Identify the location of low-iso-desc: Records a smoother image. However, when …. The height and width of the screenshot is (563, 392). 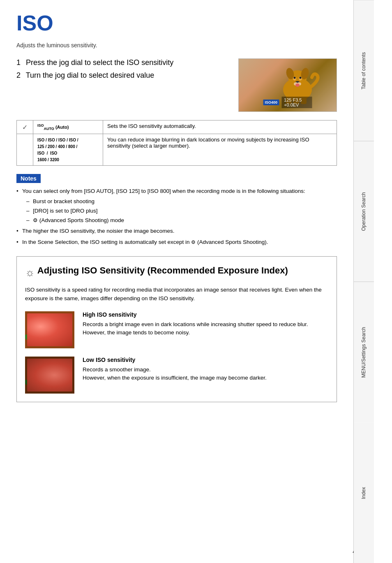
(205, 374).